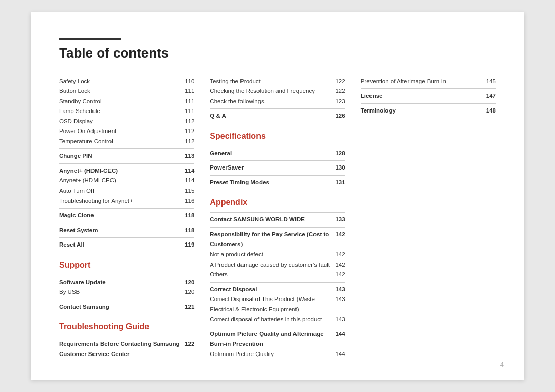 The image size is (555, 392). I want to click on toc-entry: Anynet+ (HDMI-CEC)114, so click(126, 181).